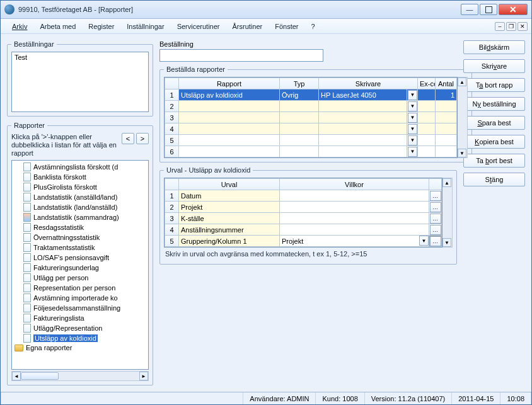 This screenshot has height=405, width=532. Describe the element at coordinates (80, 227) in the screenshot. I see `report-tree-item: Resdagsstatistik` at that location.